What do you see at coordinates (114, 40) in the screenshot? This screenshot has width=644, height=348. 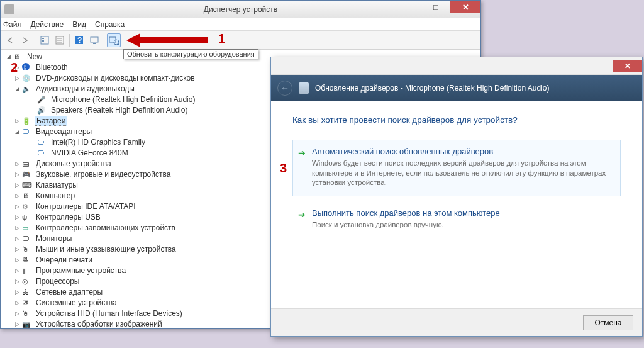 I see `toolbar-scan-hardware-button` at bounding box center [114, 40].